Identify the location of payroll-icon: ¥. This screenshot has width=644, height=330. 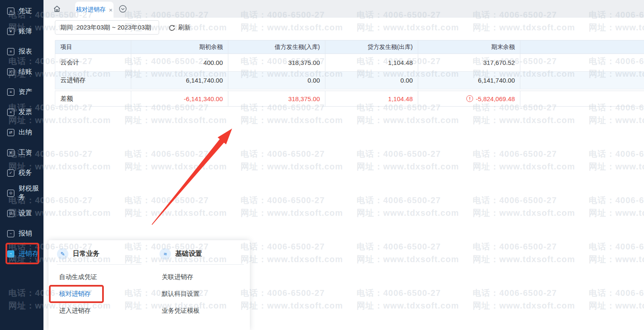
(11, 153).